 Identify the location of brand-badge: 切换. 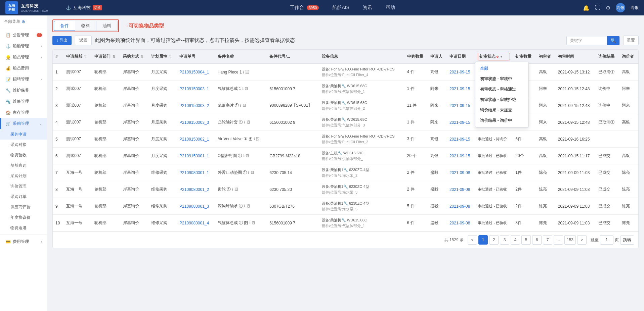
(97, 8).